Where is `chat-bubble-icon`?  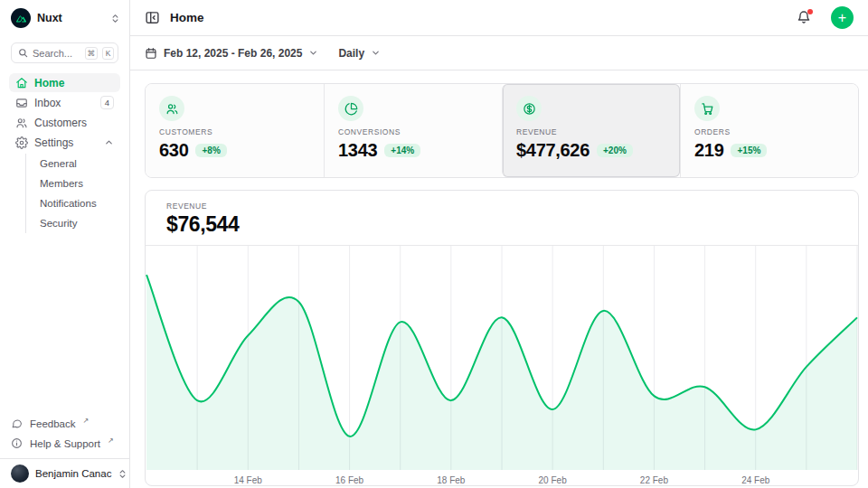 chat-bubble-icon is located at coordinates (17, 424).